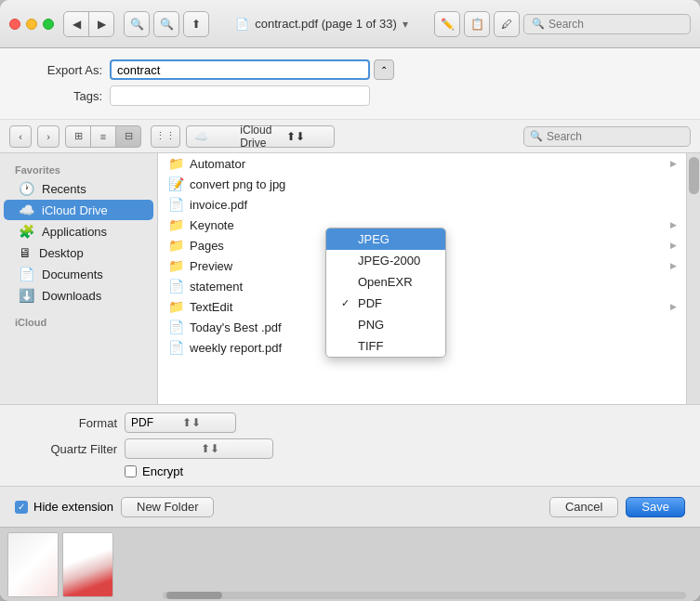 Image resolution: width=700 pixels, height=601 pixels. What do you see at coordinates (655, 507) in the screenshot?
I see `save-button: Save` at bounding box center [655, 507].